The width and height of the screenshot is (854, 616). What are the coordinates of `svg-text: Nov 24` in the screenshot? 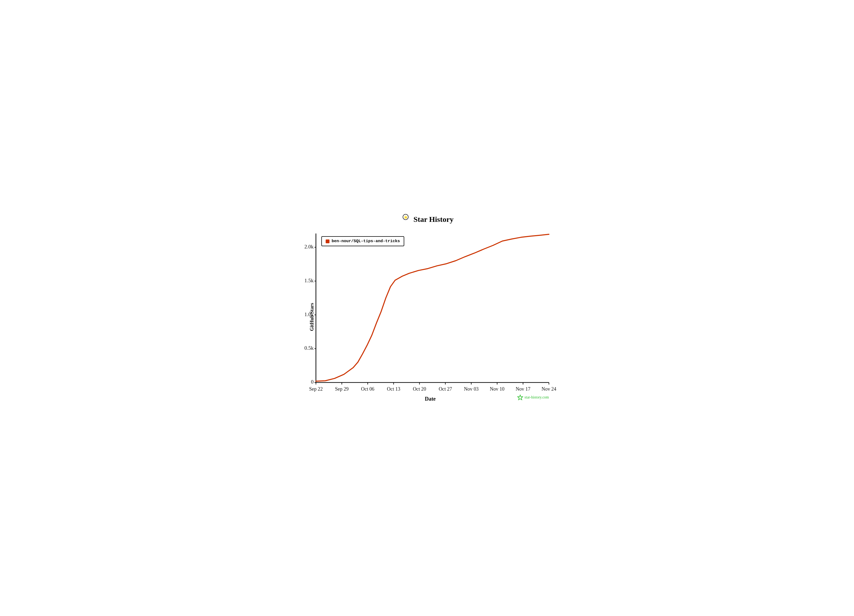 It's located at (549, 389).